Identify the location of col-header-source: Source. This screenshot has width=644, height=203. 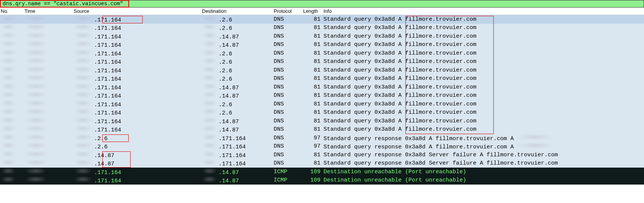
(138, 11).